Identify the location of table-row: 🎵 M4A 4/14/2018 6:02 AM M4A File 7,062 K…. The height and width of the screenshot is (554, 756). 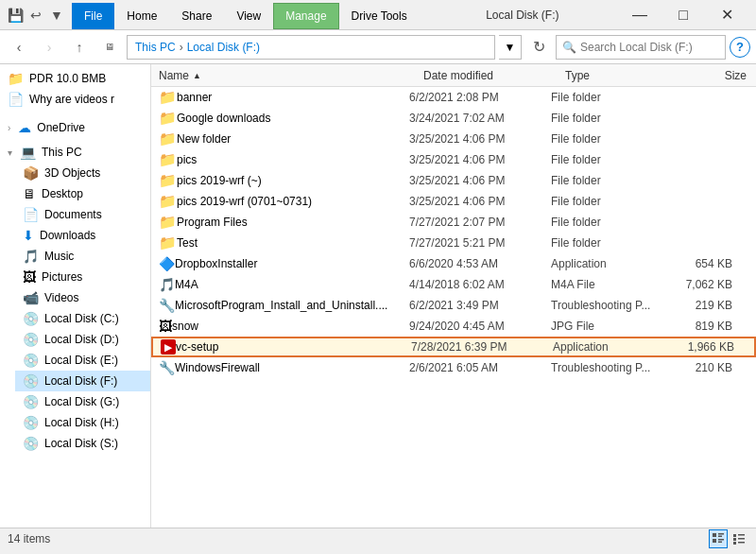
(454, 285).